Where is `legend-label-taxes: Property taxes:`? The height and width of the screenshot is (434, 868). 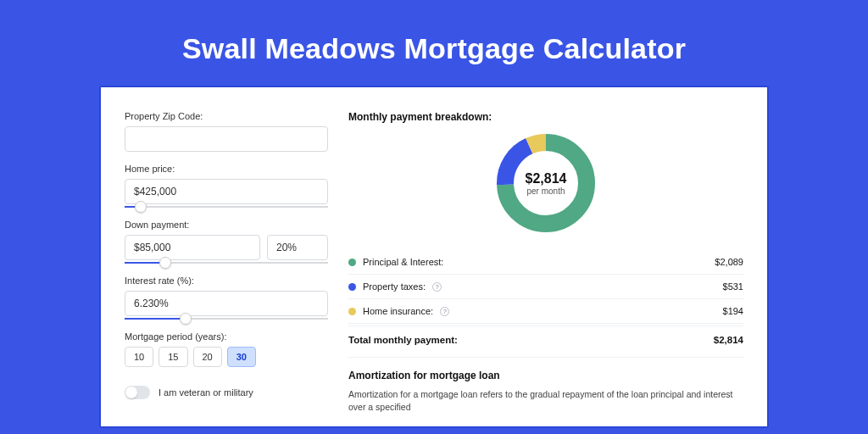 legend-label-taxes: Property taxes: is located at coordinates (394, 287).